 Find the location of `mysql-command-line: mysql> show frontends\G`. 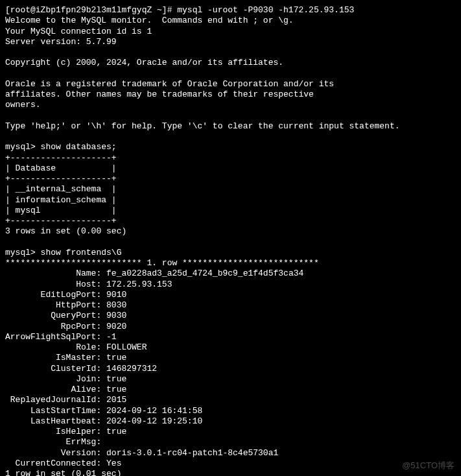

mysql-command-line: mysql> show frontends\G is located at coordinates (231, 253).